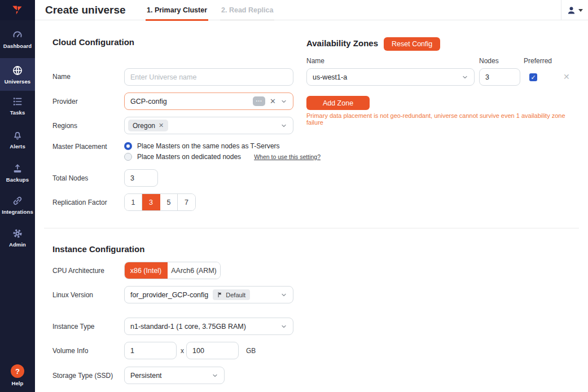 This screenshot has width=588, height=392. I want to click on question-icon: ?, so click(17, 371).